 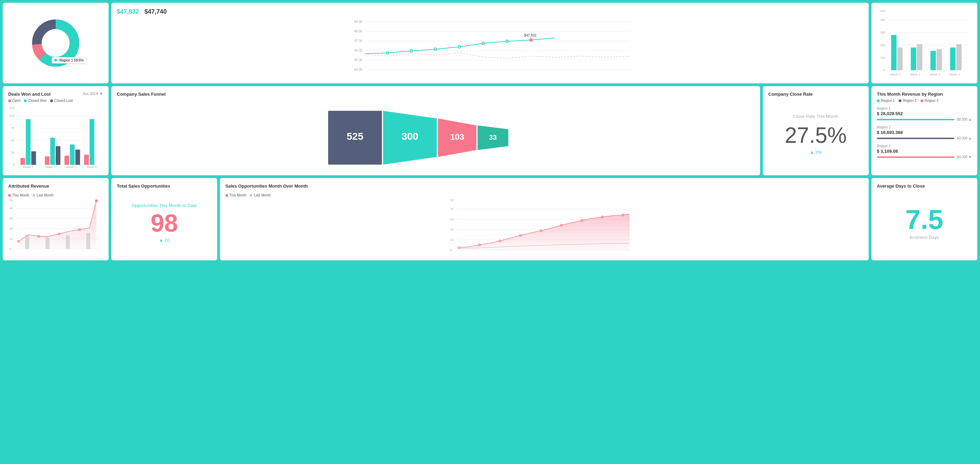 I want to click on revenue-legend: Region 1 Region 2 Region 3, so click(x=924, y=100).